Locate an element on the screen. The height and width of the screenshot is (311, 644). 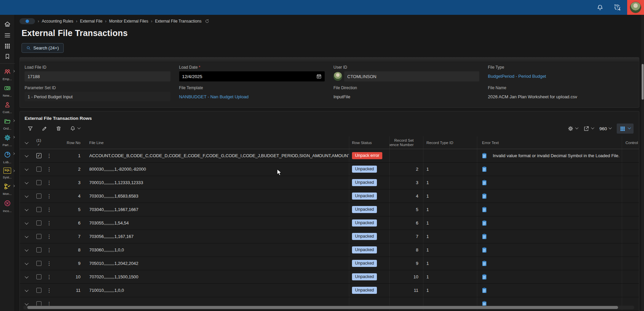
sidebar-item-orders: Ord... is located at coordinates (7, 123).